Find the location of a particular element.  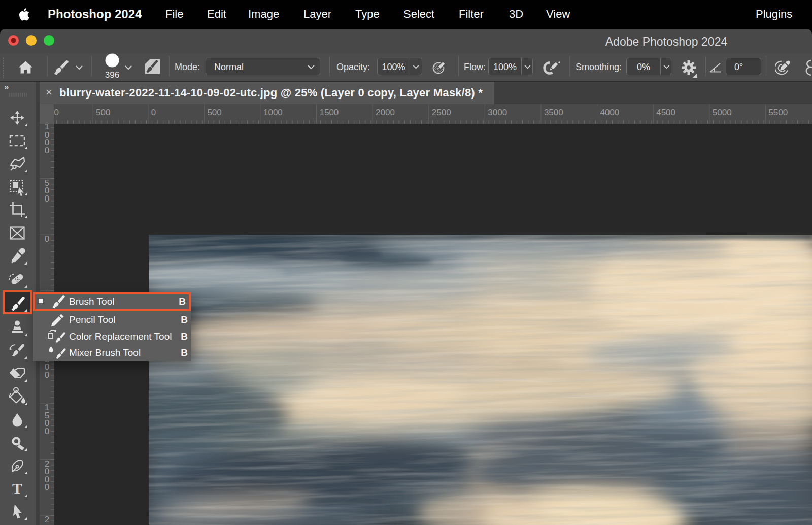

svg-text: 3500 is located at coordinates (554, 113).